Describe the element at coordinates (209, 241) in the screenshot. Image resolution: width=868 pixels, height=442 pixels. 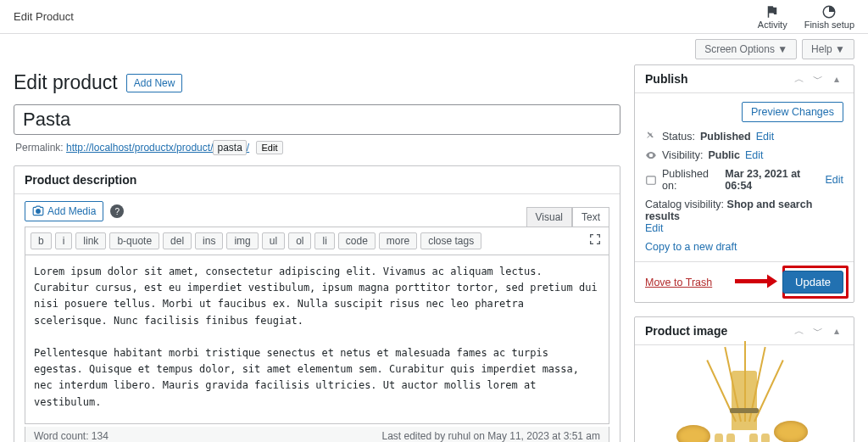
I see `qt-ins: ins` at that location.